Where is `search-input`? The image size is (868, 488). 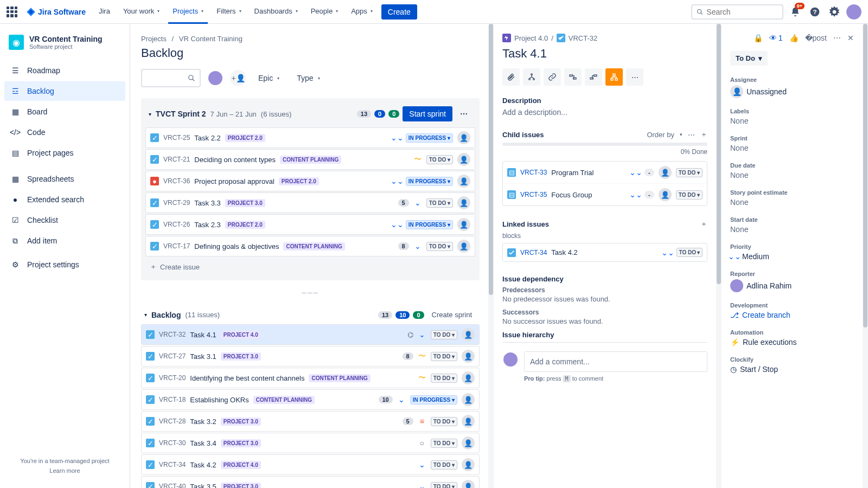 search-input is located at coordinates (742, 12).